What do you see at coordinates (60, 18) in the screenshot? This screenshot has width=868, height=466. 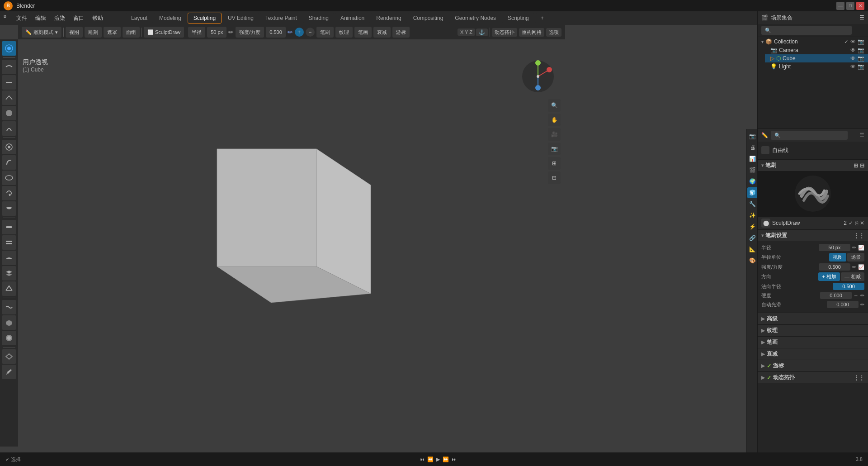 I see `menu-render: 渲染` at bounding box center [60, 18].